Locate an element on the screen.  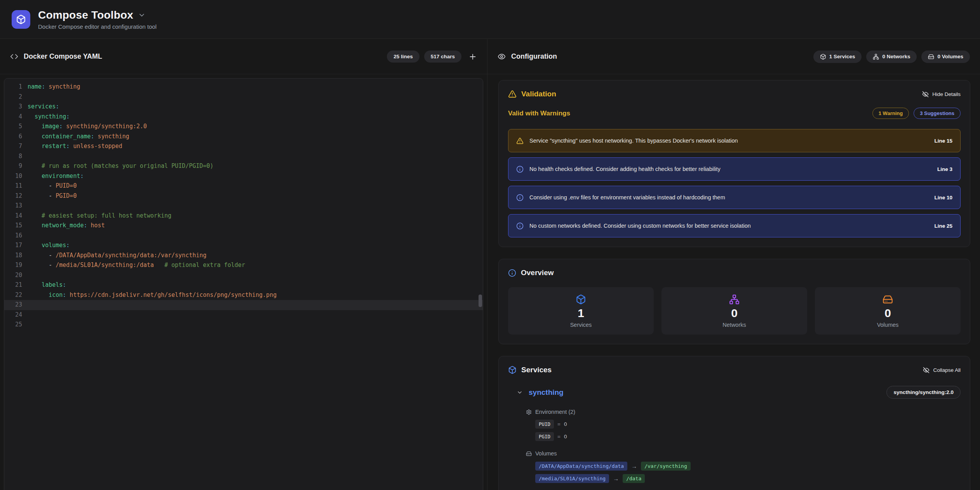
validation-item-info: No health checks defined. Consider addin… is located at coordinates (734, 169).